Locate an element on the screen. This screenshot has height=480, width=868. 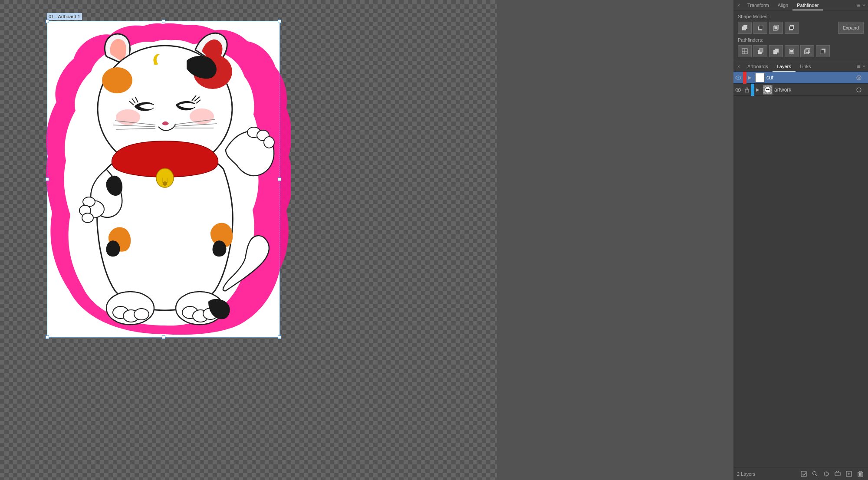
btn-crop is located at coordinates (792, 51).